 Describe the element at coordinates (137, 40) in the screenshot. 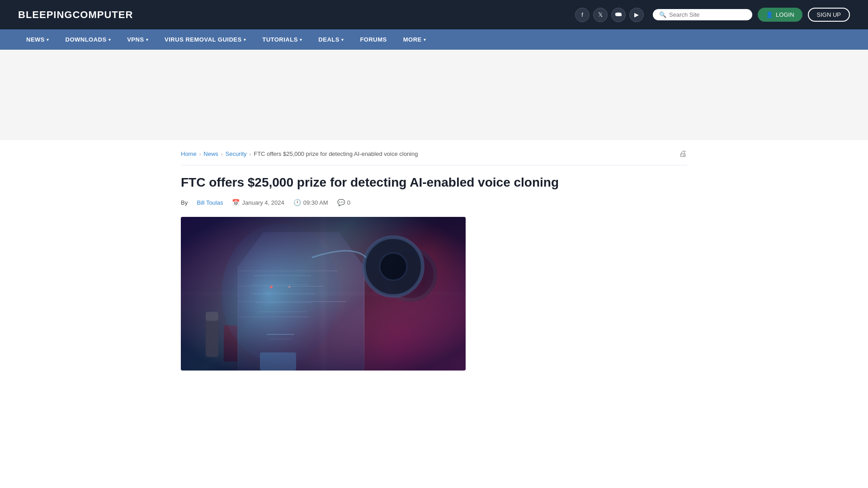

I see `nav-vpns: VPNS ▾` at that location.